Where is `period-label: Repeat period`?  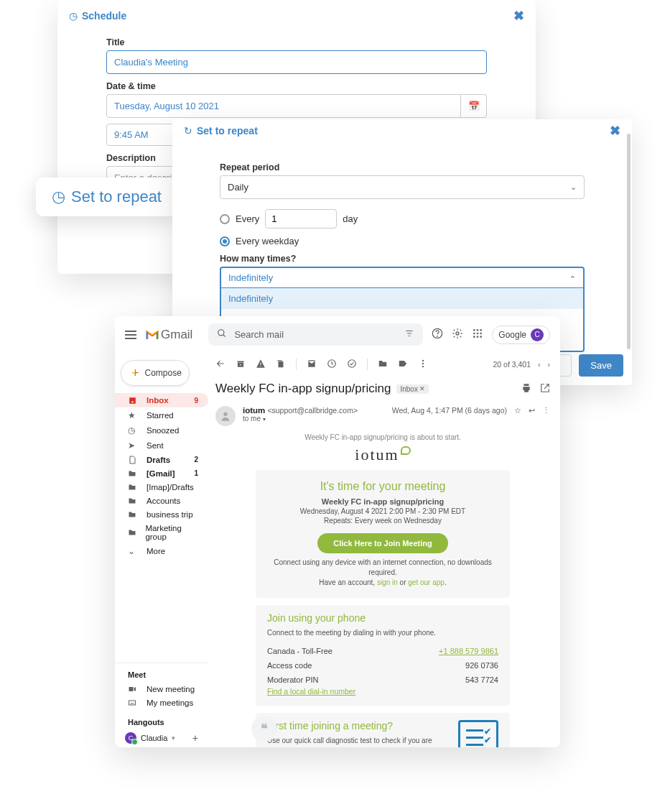 period-label: Repeat period is located at coordinates (402, 167).